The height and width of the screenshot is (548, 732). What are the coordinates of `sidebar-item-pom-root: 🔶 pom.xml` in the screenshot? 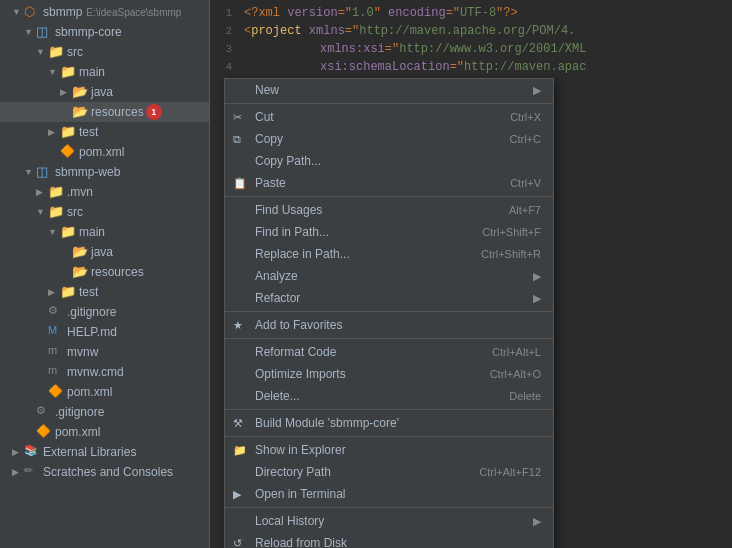 It's located at (104, 432).